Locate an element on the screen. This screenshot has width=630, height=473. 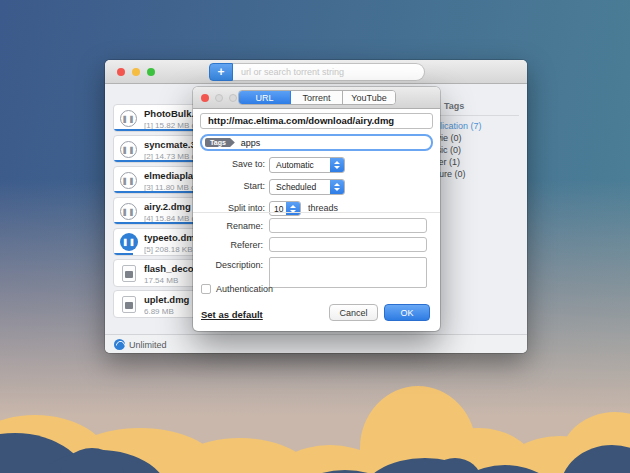
authentication-row: Authentication is located at coordinates (237, 289).